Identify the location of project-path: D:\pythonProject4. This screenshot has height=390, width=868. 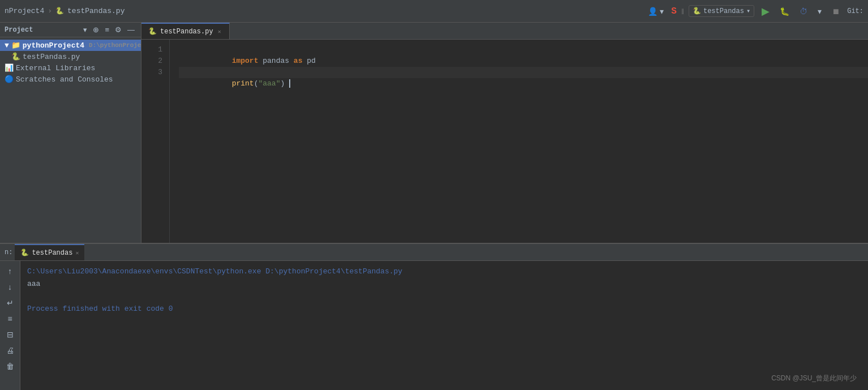
(115, 45).